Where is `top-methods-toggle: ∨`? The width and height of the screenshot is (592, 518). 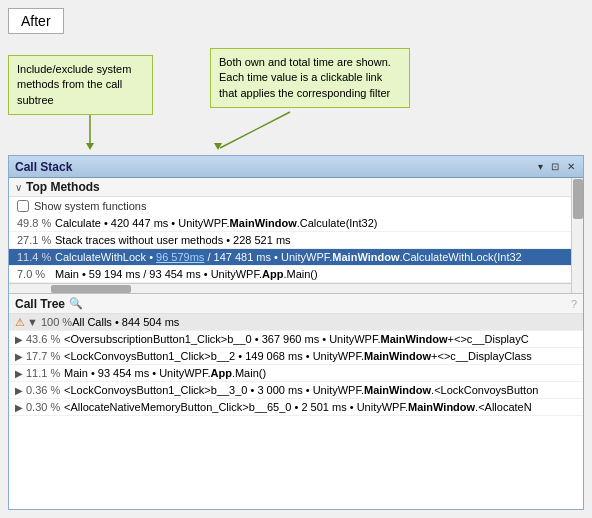 top-methods-toggle: ∨ is located at coordinates (18, 188).